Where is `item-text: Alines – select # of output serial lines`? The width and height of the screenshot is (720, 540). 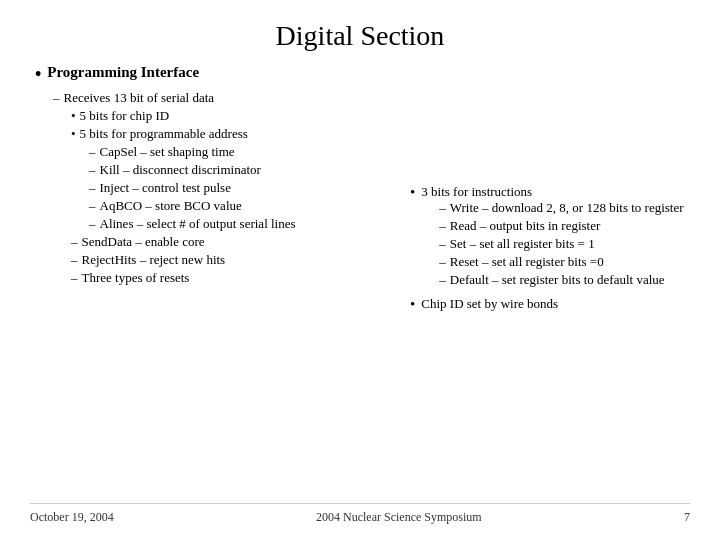 item-text: Alines – select # of output serial lines is located at coordinates (198, 224).